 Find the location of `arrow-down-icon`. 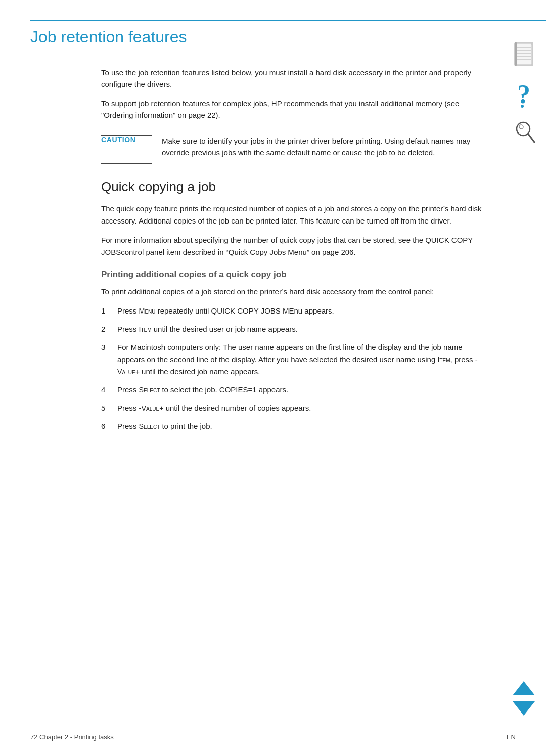

arrow-down-icon is located at coordinates (524, 708).